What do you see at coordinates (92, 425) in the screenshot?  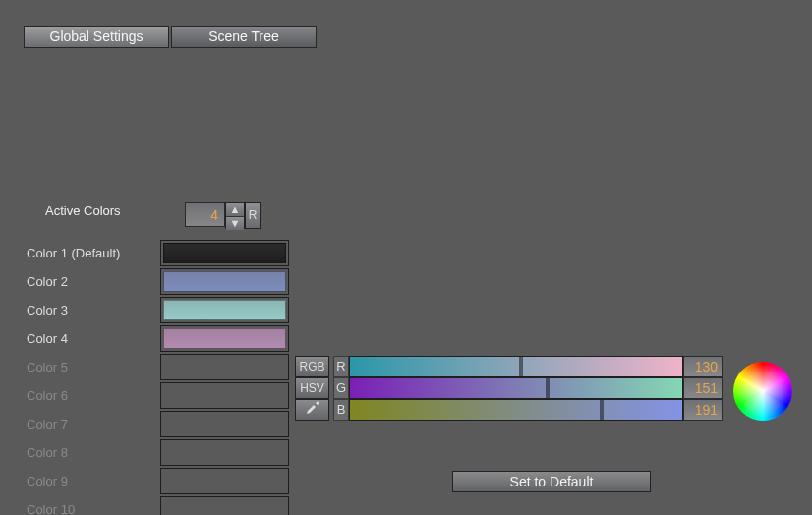 I see `color-label: Color 7` at bounding box center [92, 425].